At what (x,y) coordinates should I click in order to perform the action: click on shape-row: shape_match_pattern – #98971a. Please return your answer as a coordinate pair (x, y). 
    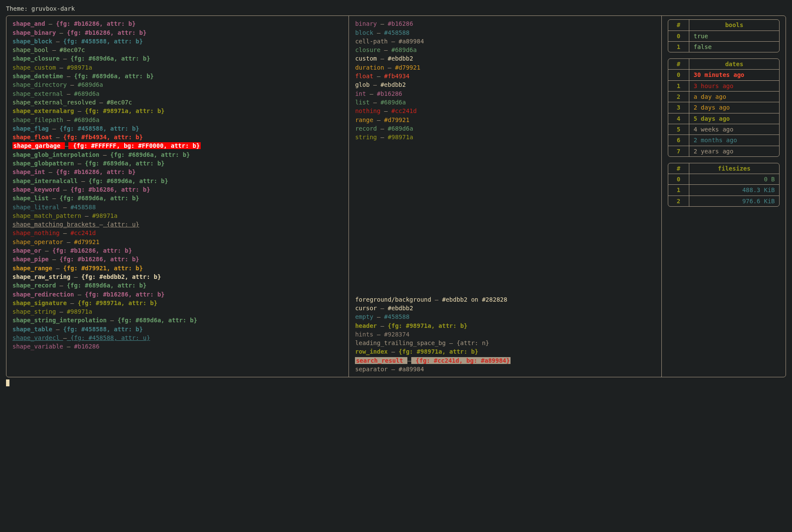
    Looking at the image, I should click on (177, 216).